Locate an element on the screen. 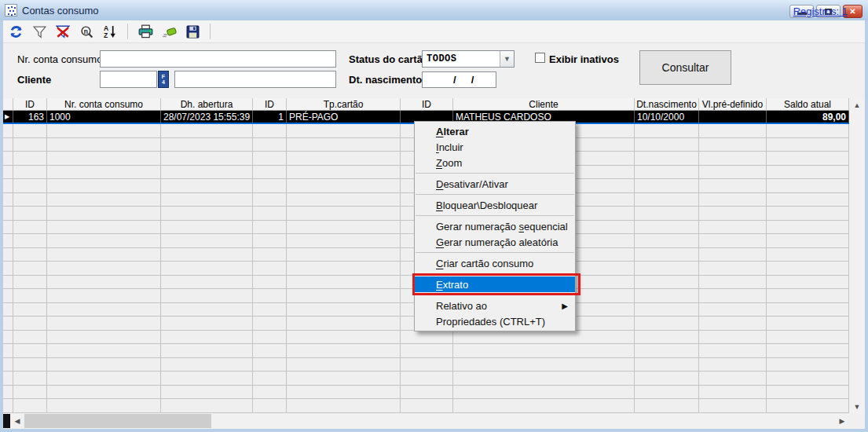  filter-icon is located at coordinates (39, 31).